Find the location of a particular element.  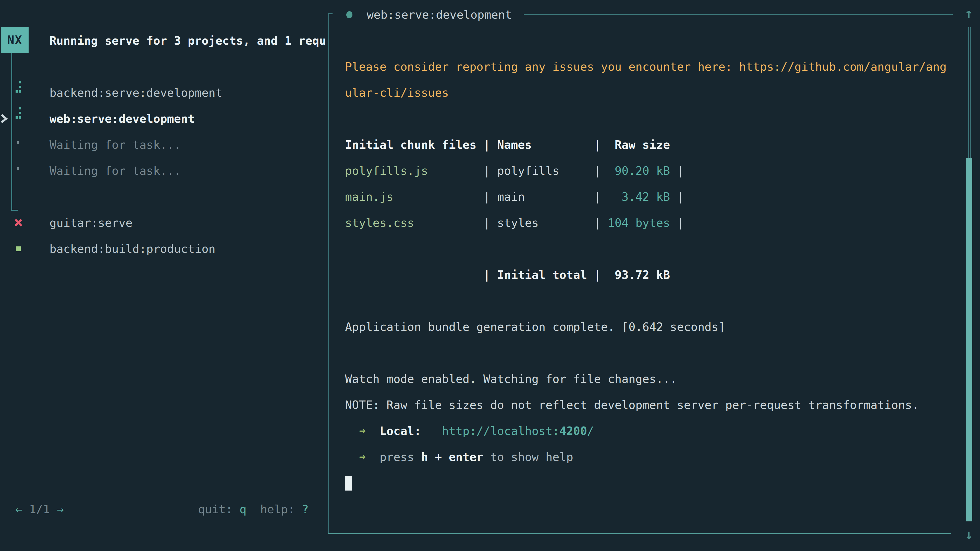

page-next-icon: → is located at coordinates (57, 510).